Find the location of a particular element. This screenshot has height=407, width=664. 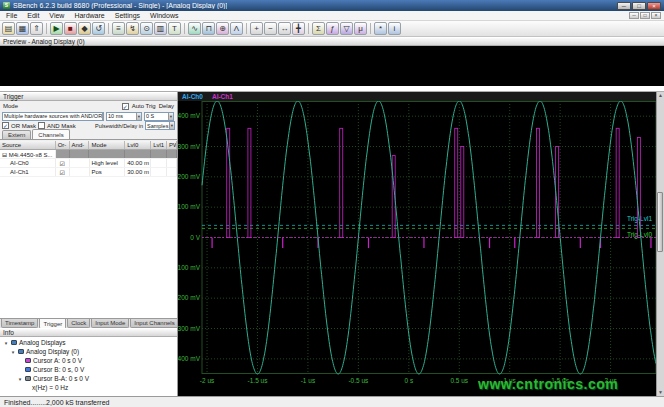

tree-item-label: Analog Displays is located at coordinates (42, 342).